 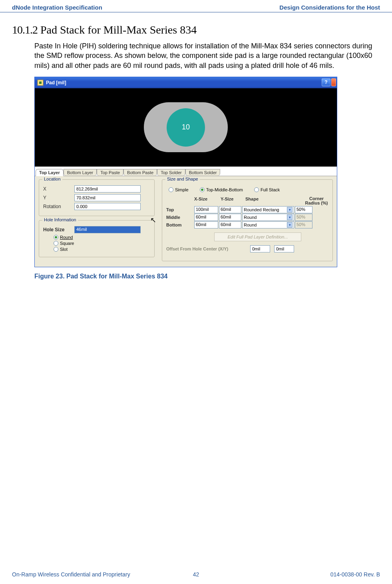 What do you see at coordinates (206, 225) in the screenshot?
I see `bottom-xsize: 60mil` at bounding box center [206, 225].